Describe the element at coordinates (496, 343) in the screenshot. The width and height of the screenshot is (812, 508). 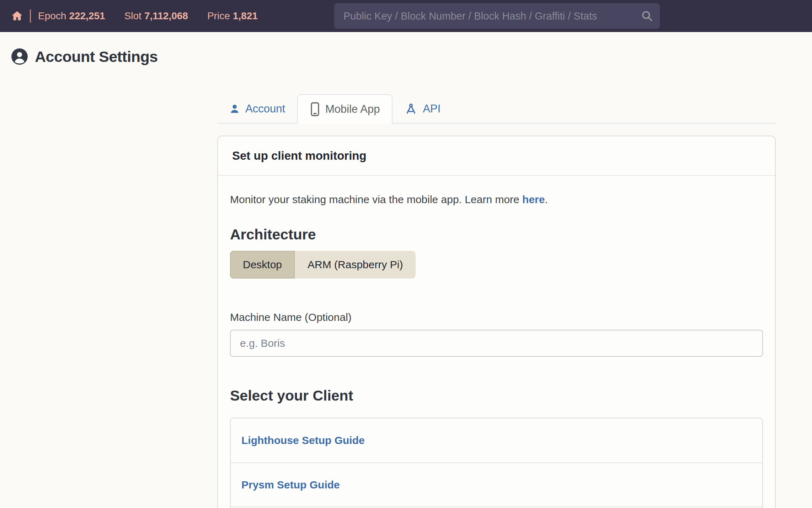
I see `machine-name-input` at that location.